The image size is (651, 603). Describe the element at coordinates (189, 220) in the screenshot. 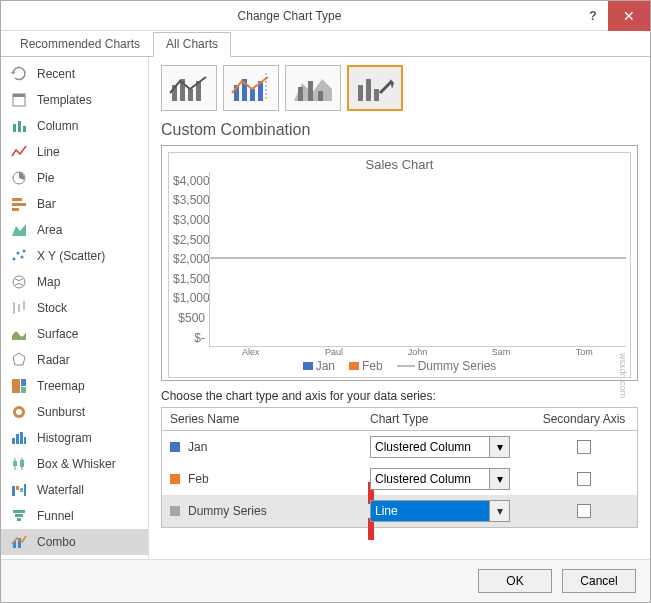

I see `y-tick: $3,000` at that location.